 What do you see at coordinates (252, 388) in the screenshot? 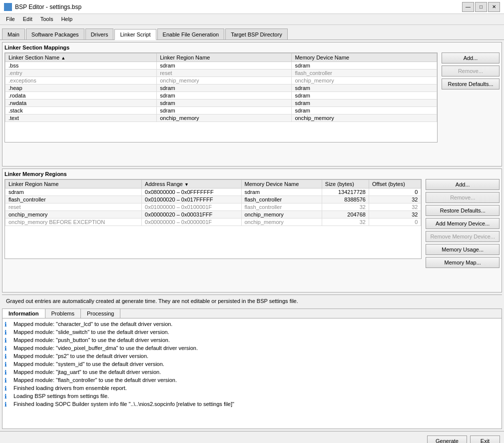
I see `list-item: ℹFinished loading drivers from ensemble …` at bounding box center [252, 388].